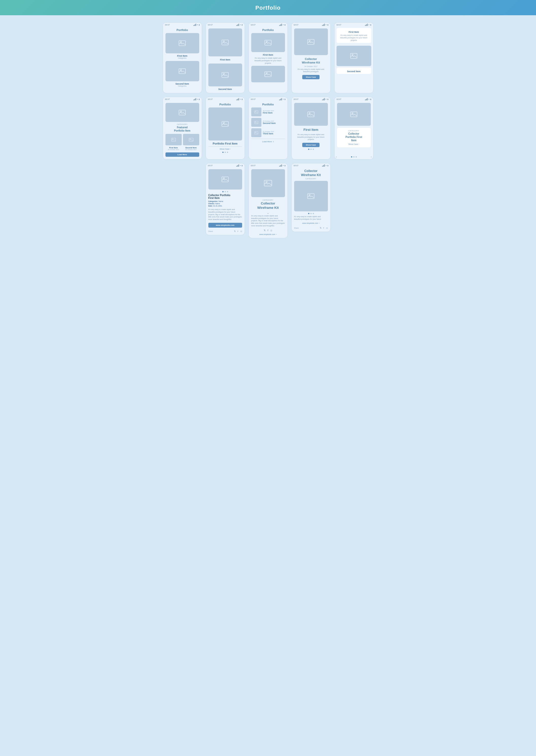  Describe the element at coordinates (174, 140) in the screenshot. I see `mini-image-icon` at that location.